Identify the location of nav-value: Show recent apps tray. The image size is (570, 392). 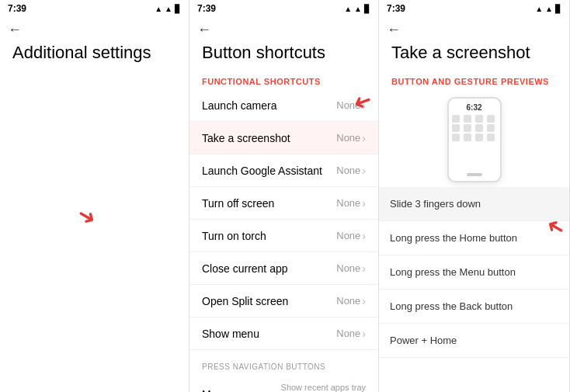
(323, 387).